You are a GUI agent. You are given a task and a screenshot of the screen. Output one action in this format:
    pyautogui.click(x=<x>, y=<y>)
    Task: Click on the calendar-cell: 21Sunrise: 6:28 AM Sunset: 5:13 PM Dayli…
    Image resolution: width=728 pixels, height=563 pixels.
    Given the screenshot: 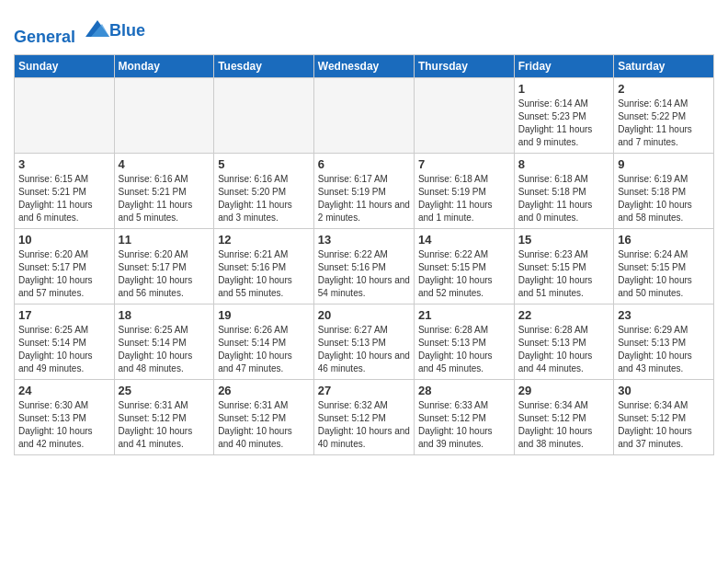 What is the action you would take?
    pyautogui.click(x=463, y=341)
    